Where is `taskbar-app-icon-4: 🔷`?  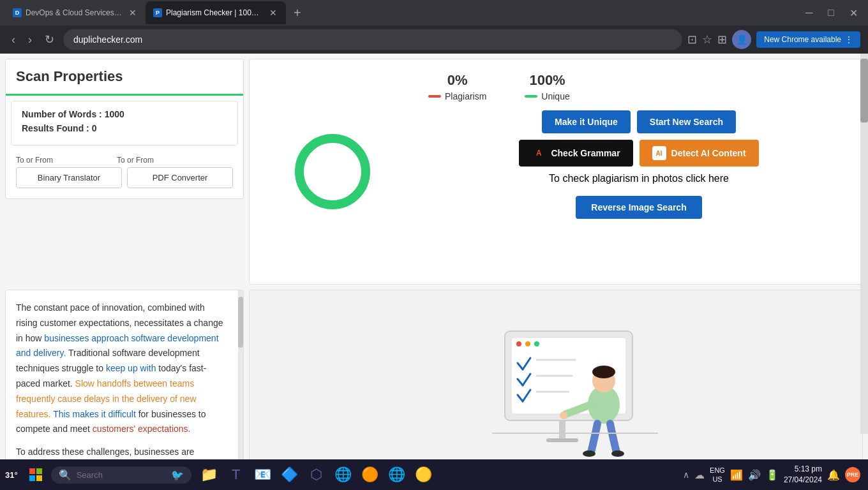
taskbar-app-icon-4: 🔷 is located at coordinates (290, 475).